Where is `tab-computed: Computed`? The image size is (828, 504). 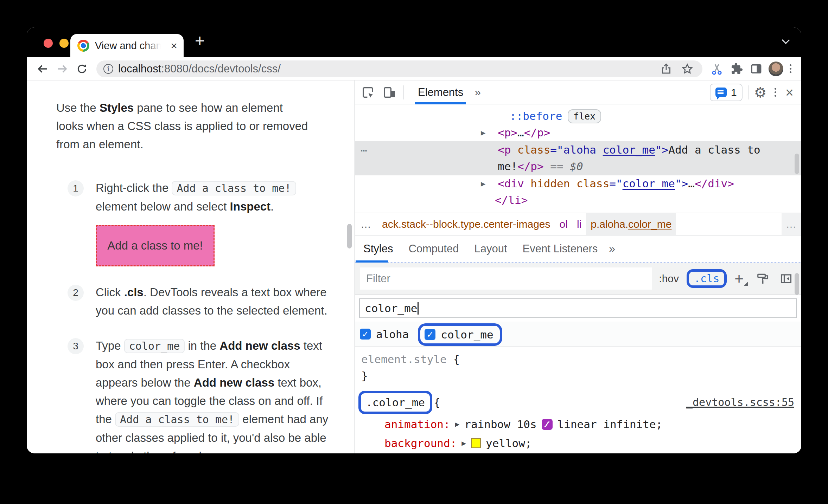
tab-computed: Computed is located at coordinates (433, 249).